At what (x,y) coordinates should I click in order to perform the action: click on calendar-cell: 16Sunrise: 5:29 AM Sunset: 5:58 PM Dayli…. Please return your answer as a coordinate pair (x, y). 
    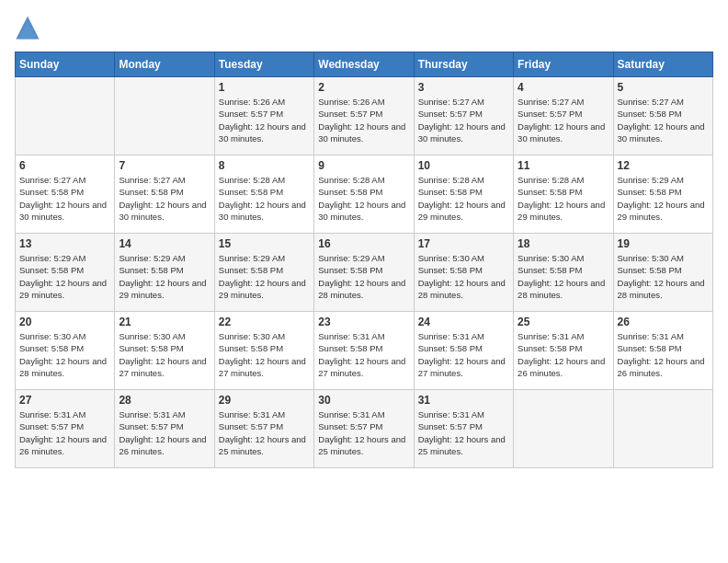
    Looking at the image, I should click on (364, 272).